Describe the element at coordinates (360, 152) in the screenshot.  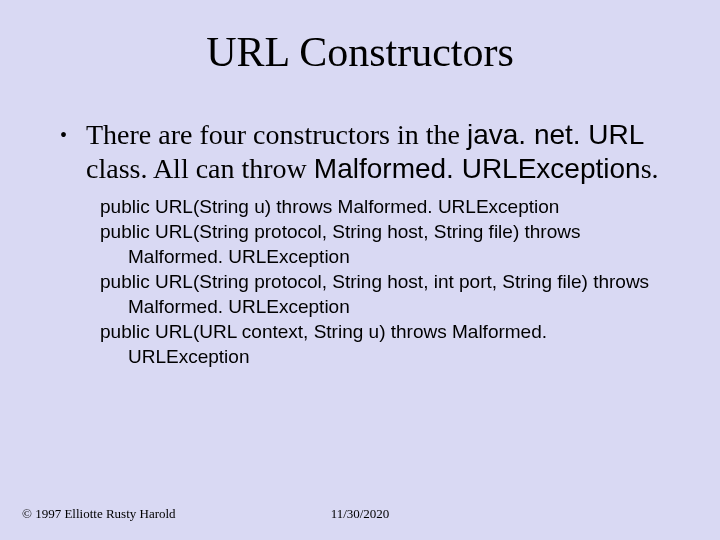
I see `bullet-item: • There are four constructors in the jav…` at that location.